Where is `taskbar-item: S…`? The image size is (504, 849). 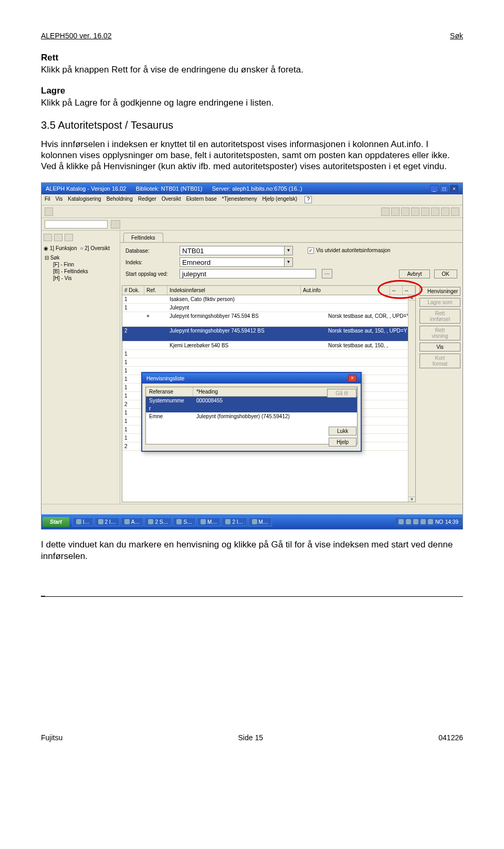 taskbar-item: S… is located at coordinates (184, 522).